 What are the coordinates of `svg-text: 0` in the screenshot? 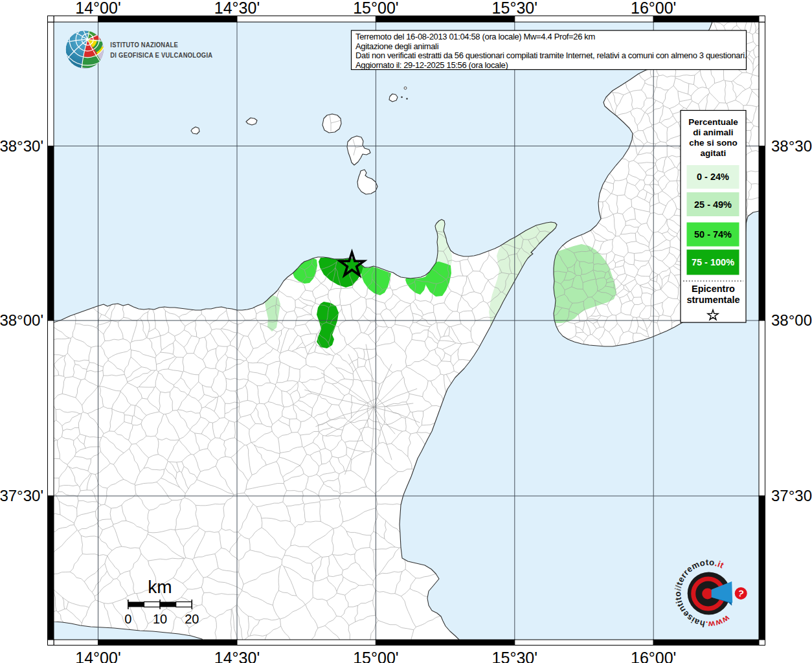 It's located at (128, 619).